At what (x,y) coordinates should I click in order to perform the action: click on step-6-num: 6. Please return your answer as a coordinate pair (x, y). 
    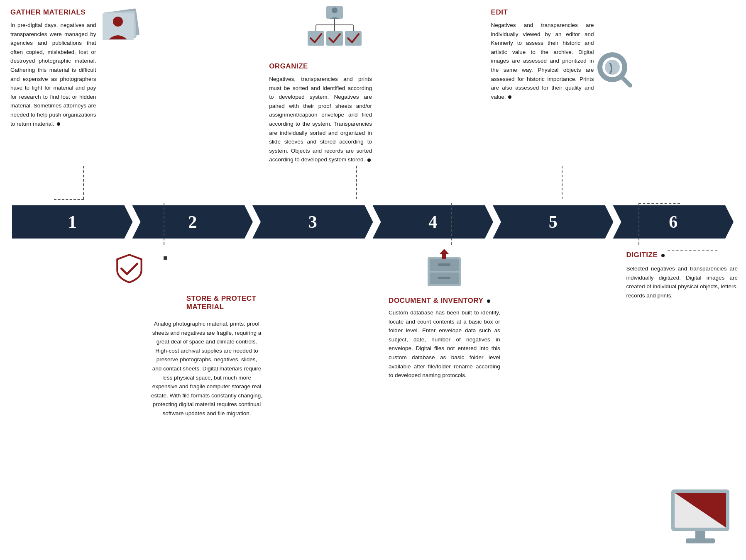
    Looking at the image, I should click on (673, 222).